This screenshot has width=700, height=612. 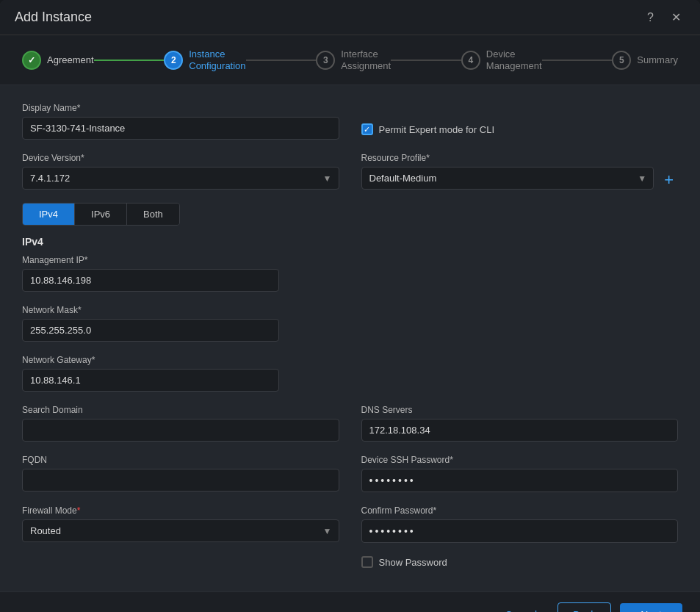 What do you see at coordinates (353, 60) in the screenshot?
I see `step-3: 3 InterfaceAssignment` at bounding box center [353, 60].